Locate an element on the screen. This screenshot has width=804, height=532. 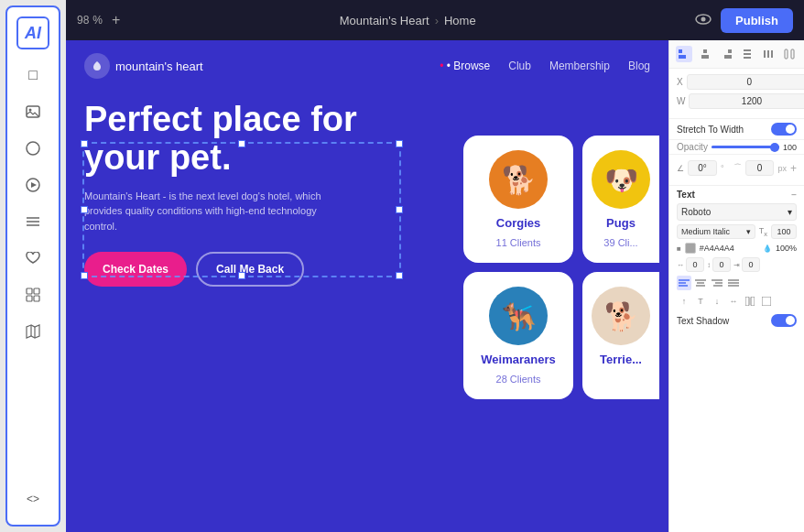
valign-top-button: ↑ is located at coordinates (684, 301).